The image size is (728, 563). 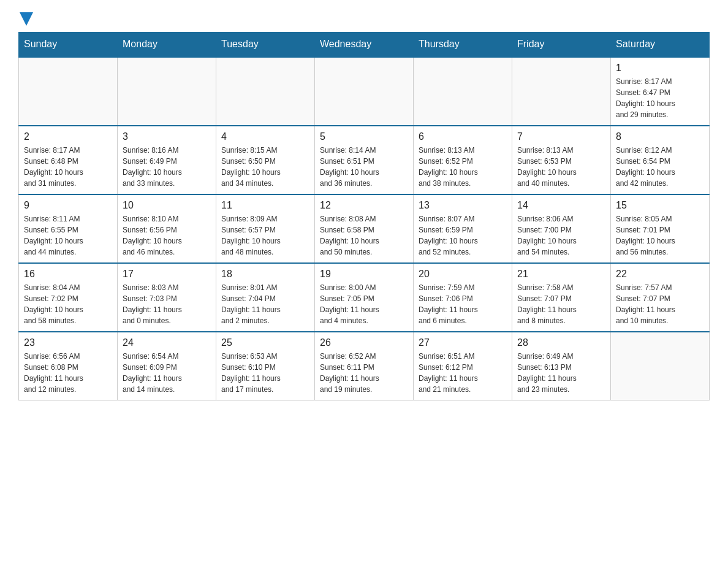 What do you see at coordinates (364, 137) in the screenshot?
I see `day-number: 5` at bounding box center [364, 137].